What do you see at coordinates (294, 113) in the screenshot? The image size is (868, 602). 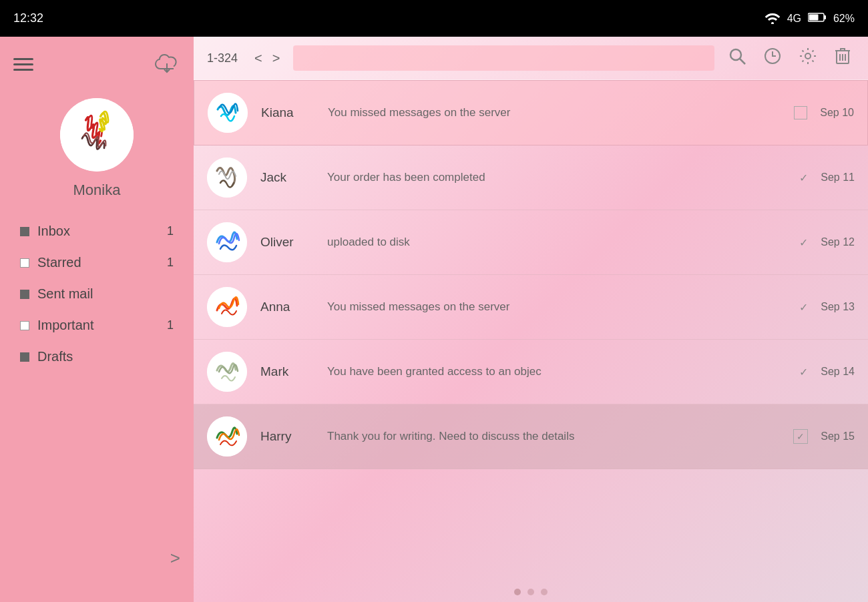 I see `sender-kiana: Kiana` at bounding box center [294, 113].